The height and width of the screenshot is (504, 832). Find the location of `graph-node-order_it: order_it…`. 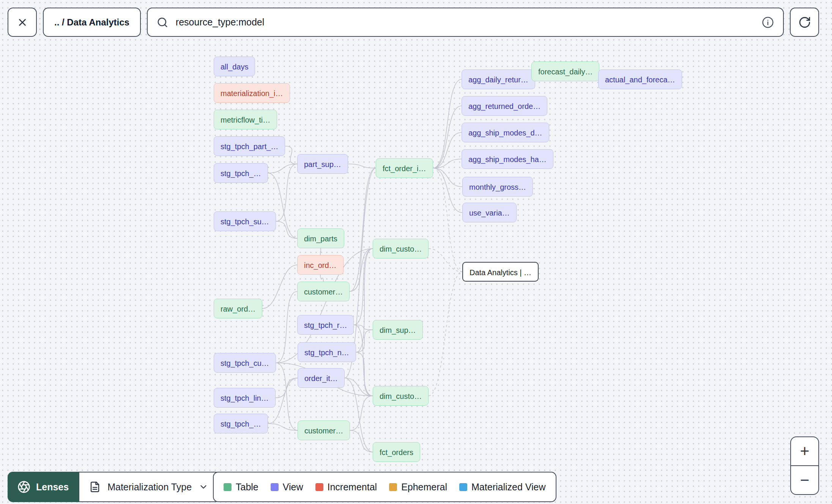

graph-node-order_it: order_it… is located at coordinates (321, 378).